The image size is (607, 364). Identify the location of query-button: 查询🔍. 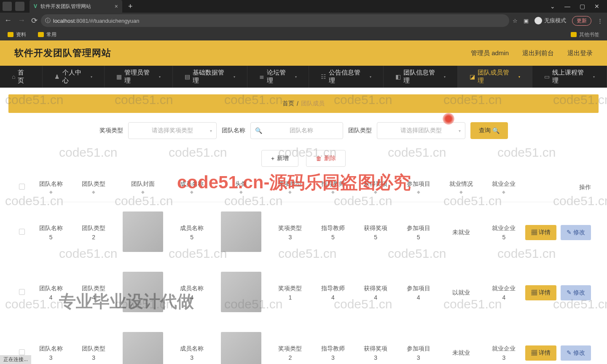
(489, 131).